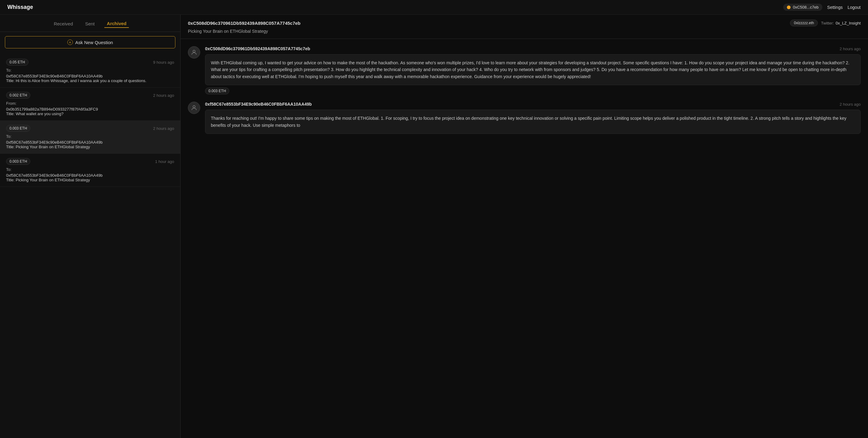 The height and width of the screenshot is (438, 868). Describe the element at coordinates (244, 23) in the screenshot. I see `right-address: 0xC508dD96c370961Db592439A898C057A7745c7…` at that location.